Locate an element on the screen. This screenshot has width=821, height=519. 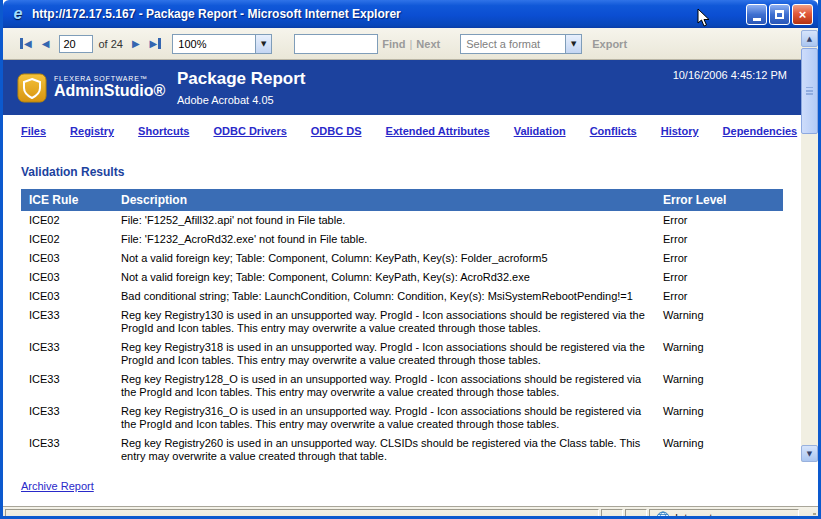
header-error-level: Error Level is located at coordinates (719, 200).